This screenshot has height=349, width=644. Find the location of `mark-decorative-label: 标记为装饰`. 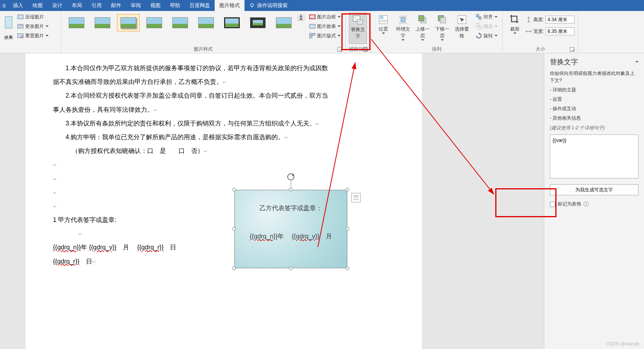

mark-decorative-label: 标记为装饰 is located at coordinates (569, 204).